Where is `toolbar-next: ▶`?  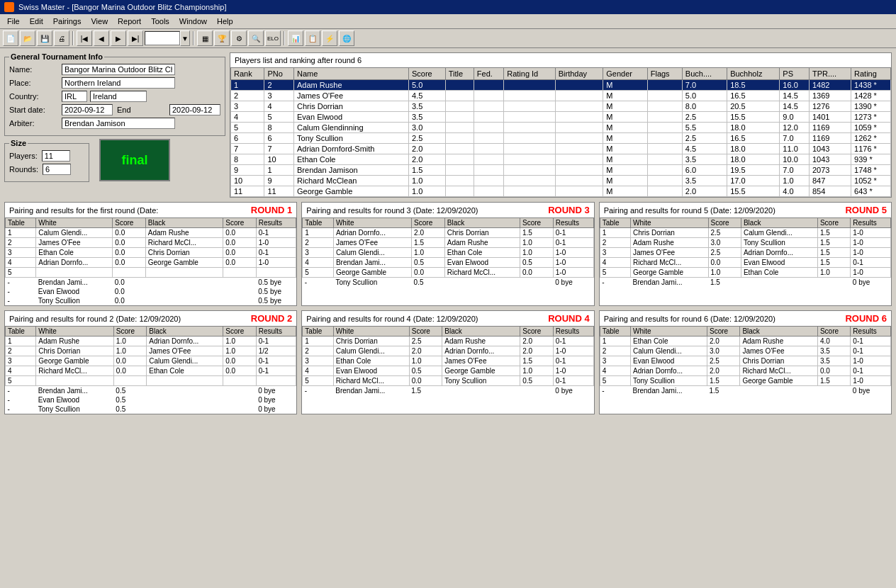
toolbar-next: ▶ is located at coordinates (118, 38).